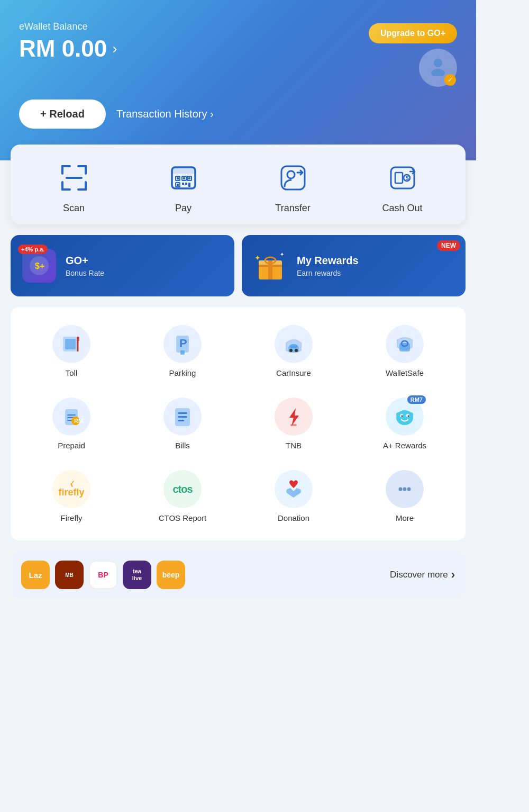  What do you see at coordinates (328, 266) in the screenshot?
I see `rewards-text: My Rewards Earn rewards` at bounding box center [328, 266].